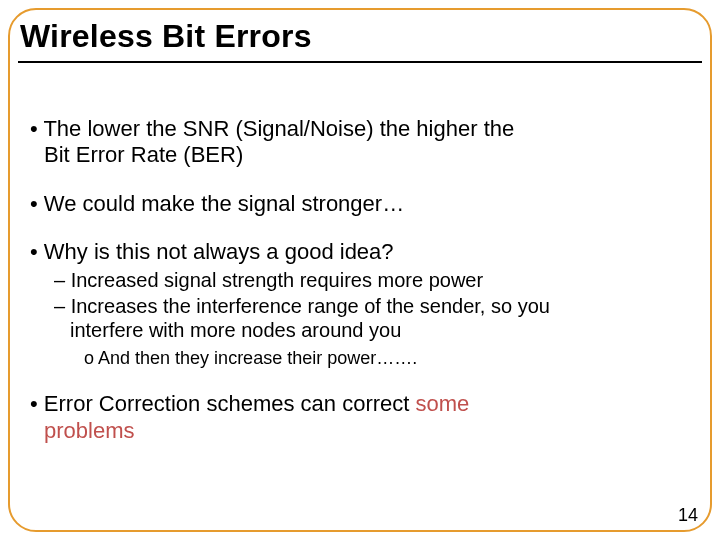 The image size is (720, 540). What do you see at coordinates (443, 404) in the screenshot?
I see `ec-red-some: some` at bounding box center [443, 404].